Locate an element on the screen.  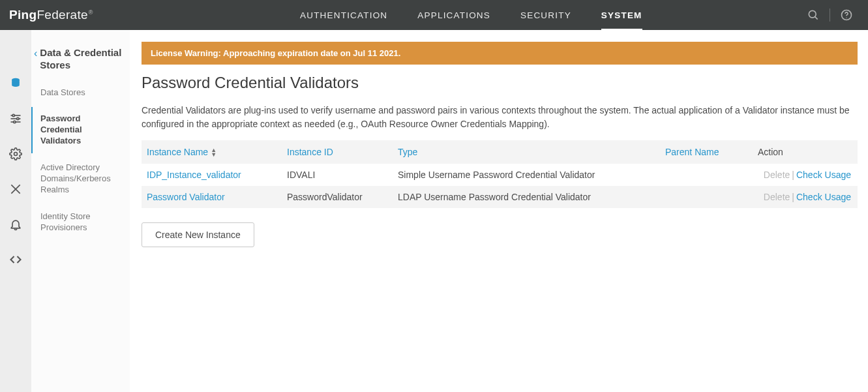
col-action: Action is located at coordinates (805, 152).